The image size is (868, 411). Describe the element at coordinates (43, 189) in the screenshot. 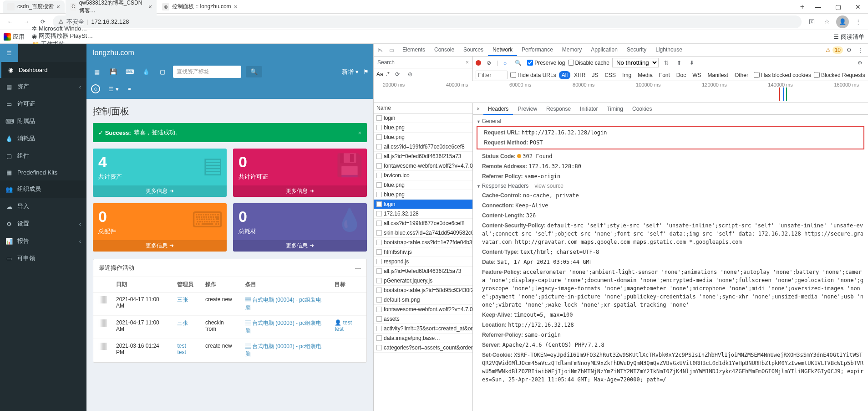

I see `sidebar-item: 👥组织成员` at that location.